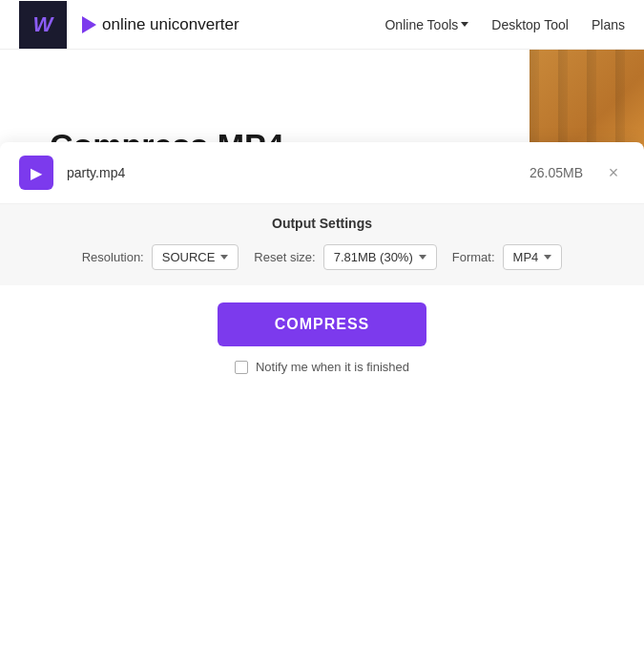 This screenshot has width=644, height=646. Describe the element at coordinates (505, 25) in the screenshot. I see `nav-links: Online Tools Desktop Tool Plans` at that location.